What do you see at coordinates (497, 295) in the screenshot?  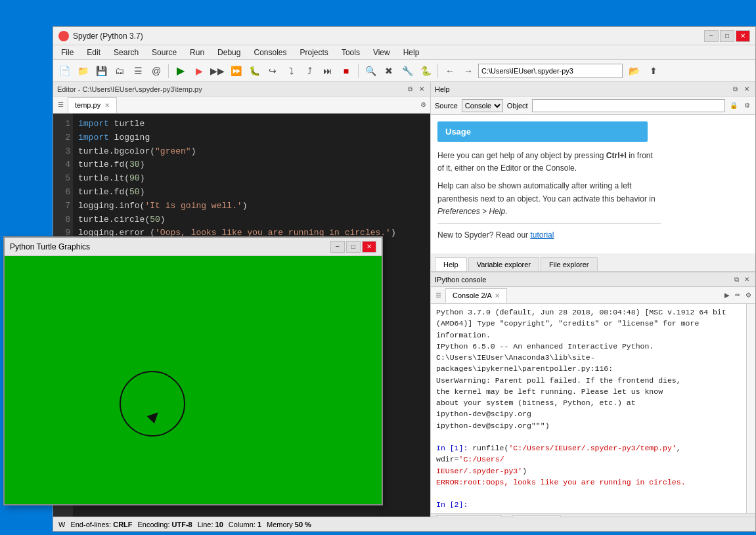 I see `console-tab-close: ✕` at bounding box center [497, 295].